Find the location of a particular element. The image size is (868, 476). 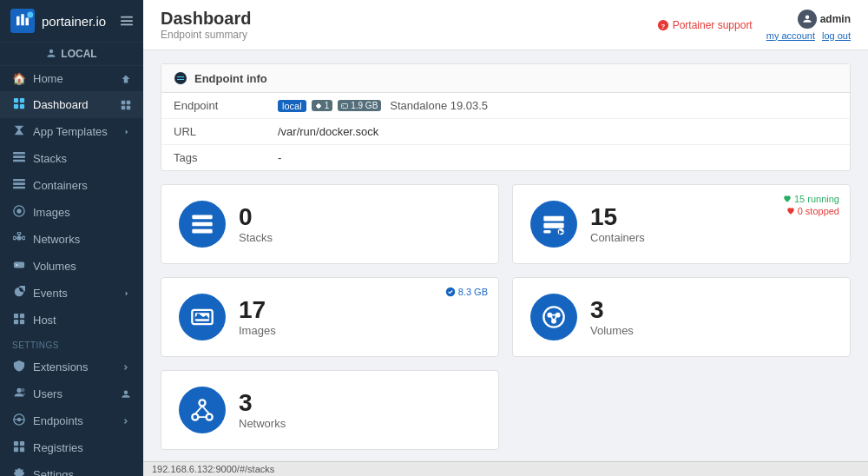

stacks-card-icon-circle is located at coordinates (202, 224).